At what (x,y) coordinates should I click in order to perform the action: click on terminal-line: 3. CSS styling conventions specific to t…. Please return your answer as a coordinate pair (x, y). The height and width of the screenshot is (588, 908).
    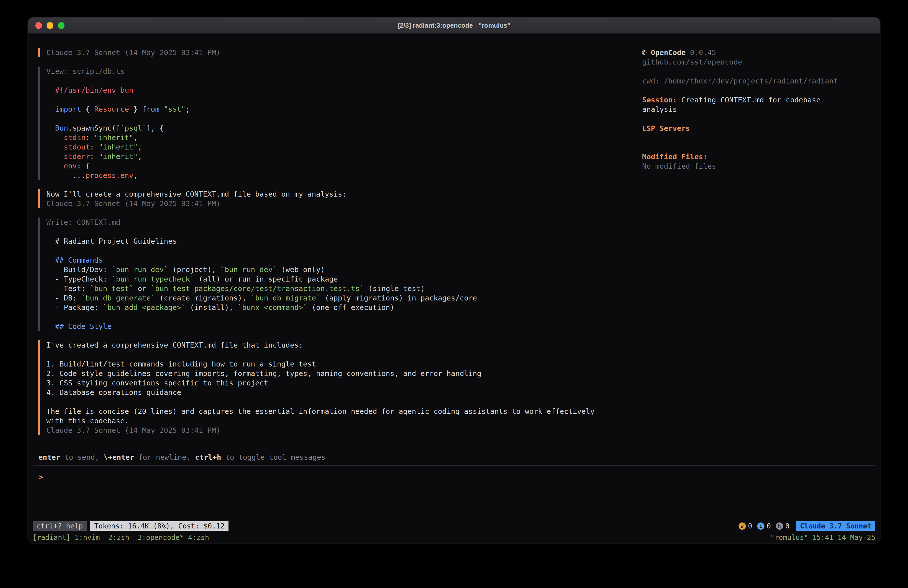
    Looking at the image, I should click on (344, 383).